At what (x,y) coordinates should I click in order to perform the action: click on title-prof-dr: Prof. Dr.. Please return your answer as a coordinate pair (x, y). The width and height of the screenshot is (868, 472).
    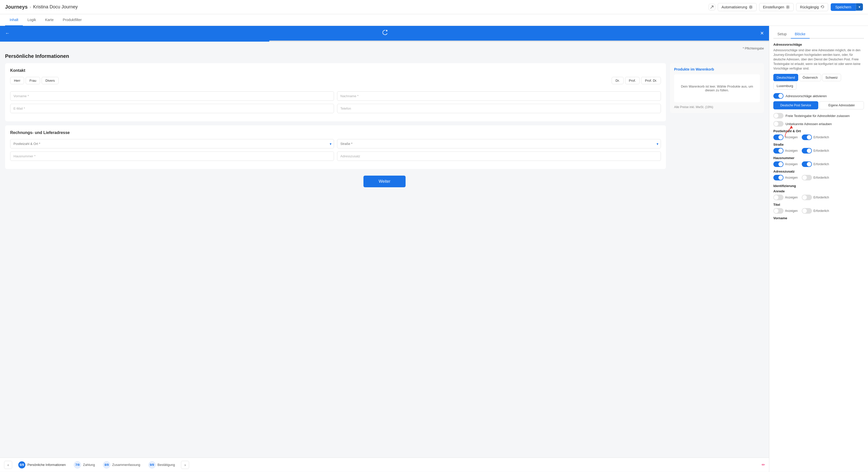
    Looking at the image, I should click on (651, 81).